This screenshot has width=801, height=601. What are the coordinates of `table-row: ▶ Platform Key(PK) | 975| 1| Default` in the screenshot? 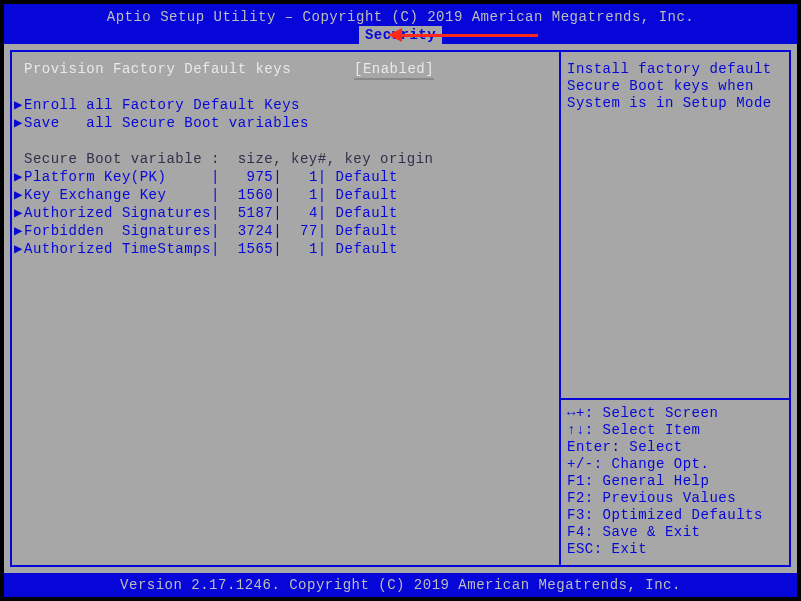 It's located at (284, 177).